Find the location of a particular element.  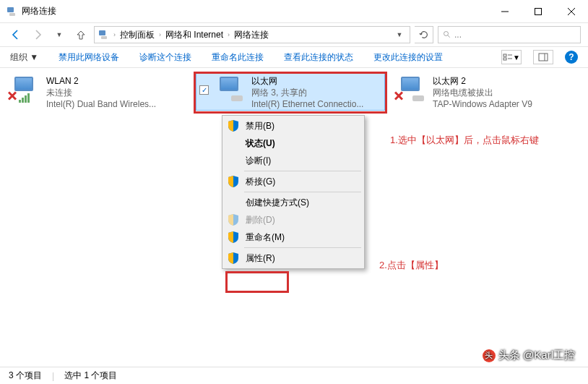

toolbar: 组织 ▼ 禁用此网络设备 诊断这个连接 重命名此连接 查看此连接的状态 更改此连… is located at coordinates (294, 57).